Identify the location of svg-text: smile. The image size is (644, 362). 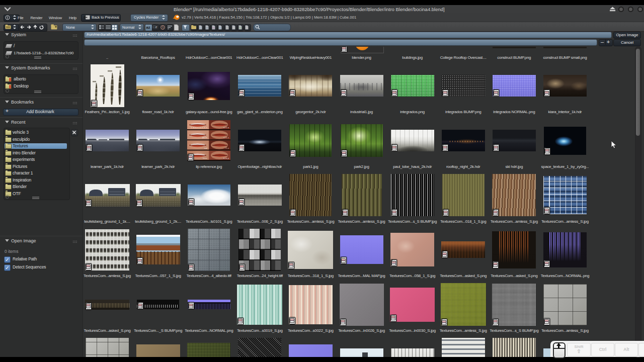
(204, 138).